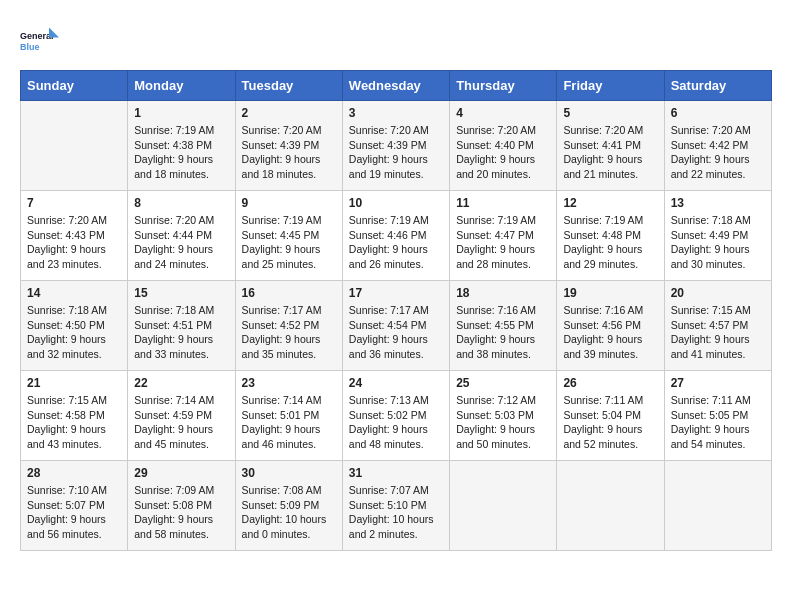 The height and width of the screenshot is (612, 792). Describe the element at coordinates (74, 383) in the screenshot. I see `day-number: 21` at that location.